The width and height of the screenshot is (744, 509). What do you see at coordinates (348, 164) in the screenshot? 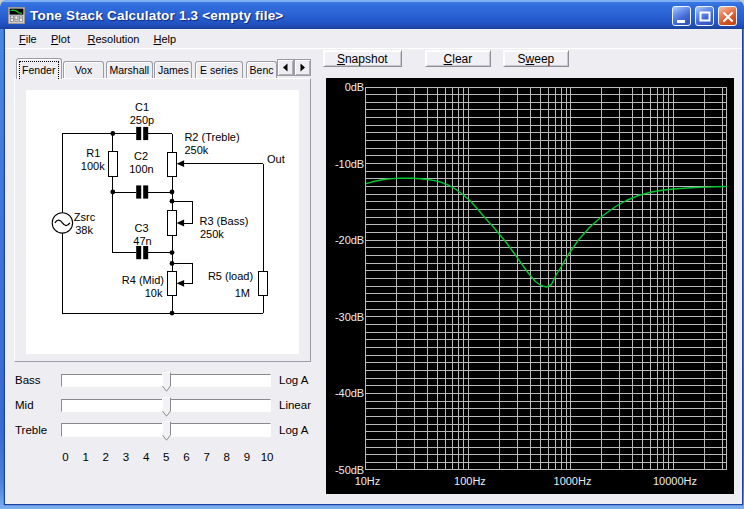
I see `svg-text: -10dB` at bounding box center [348, 164].